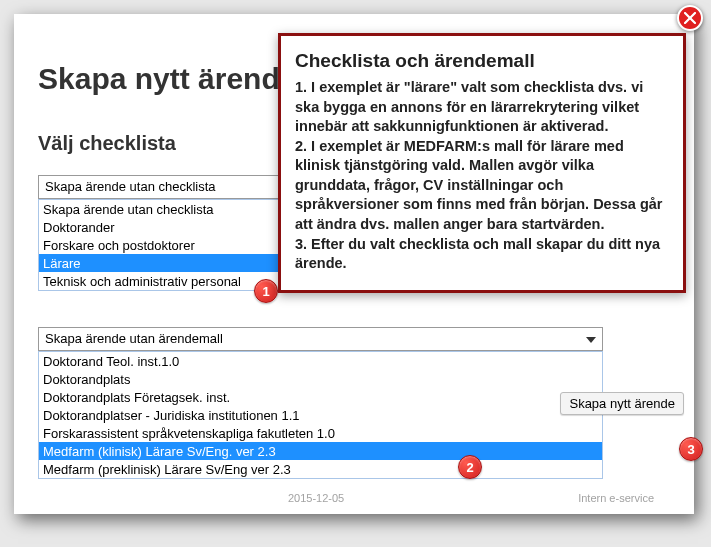 Image resolution: width=711 pixels, height=547 pixels. What do you see at coordinates (354, 506) in the screenshot?
I see `background-footer: 2015-12-05 Intern e-service` at bounding box center [354, 506].